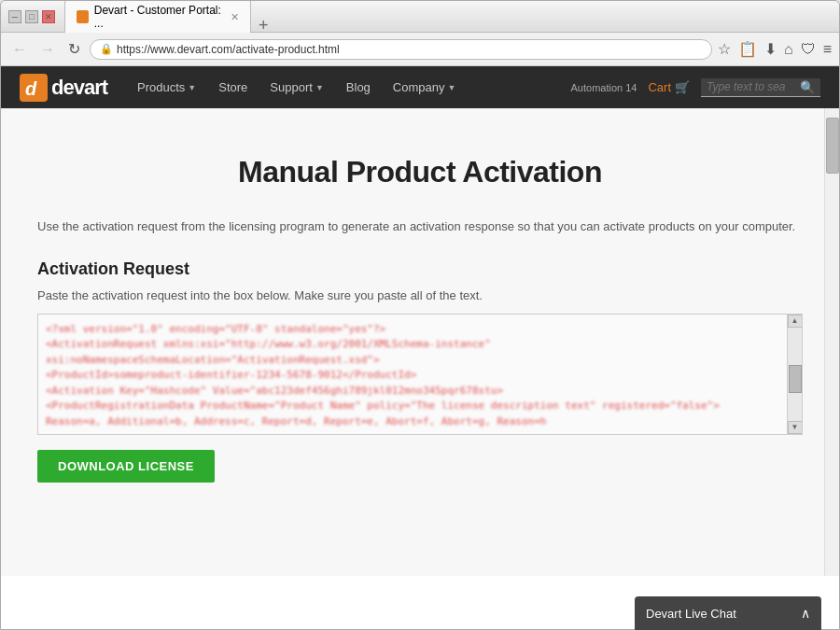  I want to click on toolbar-icons: ☆ 📋 ⬇ ⌂ 🛡 ≡, so click(775, 49).